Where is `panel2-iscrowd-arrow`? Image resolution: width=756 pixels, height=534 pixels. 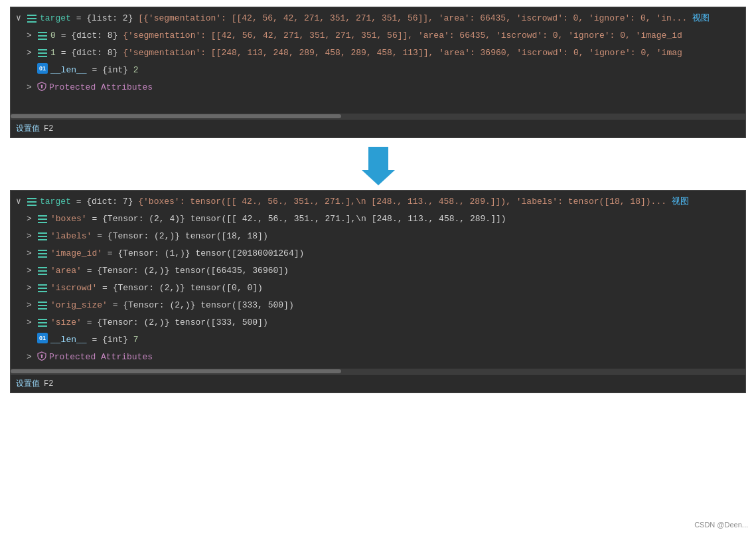 panel2-iscrowd-arrow is located at coordinates (32, 288).